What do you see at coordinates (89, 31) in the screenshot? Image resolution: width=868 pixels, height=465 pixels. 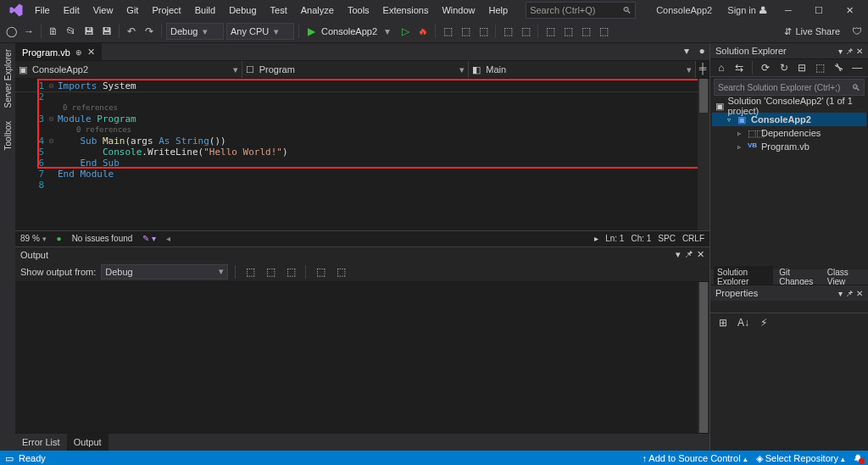 I see `save-icon: 💾︎` at bounding box center [89, 31].